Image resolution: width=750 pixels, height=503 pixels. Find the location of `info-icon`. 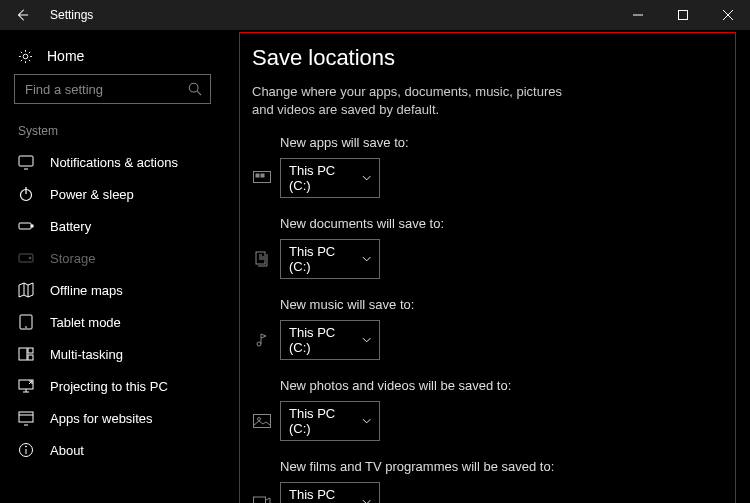

info-icon is located at coordinates (26, 450).